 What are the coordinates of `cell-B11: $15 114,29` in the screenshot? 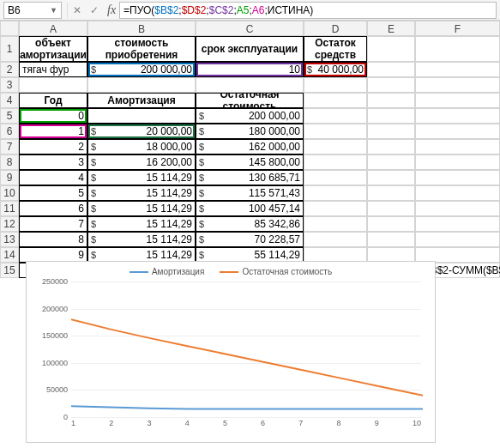 It's located at (142, 209).